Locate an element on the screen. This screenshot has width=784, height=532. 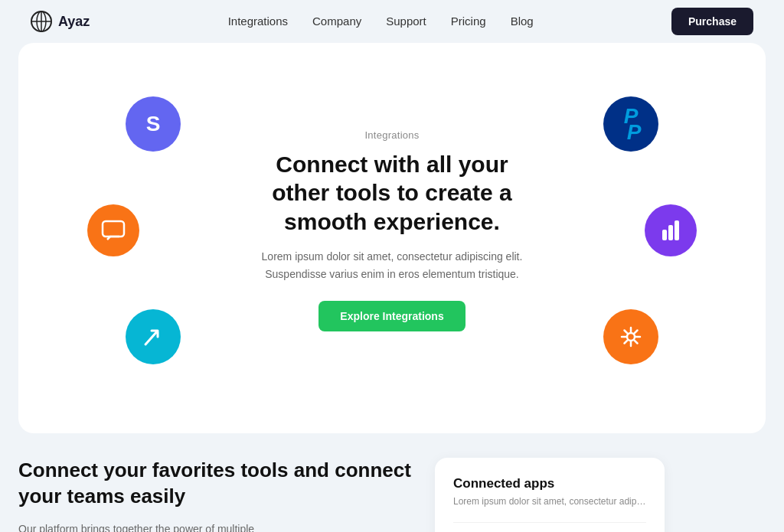
logo-text: Ayaz is located at coordinates (74, 21).